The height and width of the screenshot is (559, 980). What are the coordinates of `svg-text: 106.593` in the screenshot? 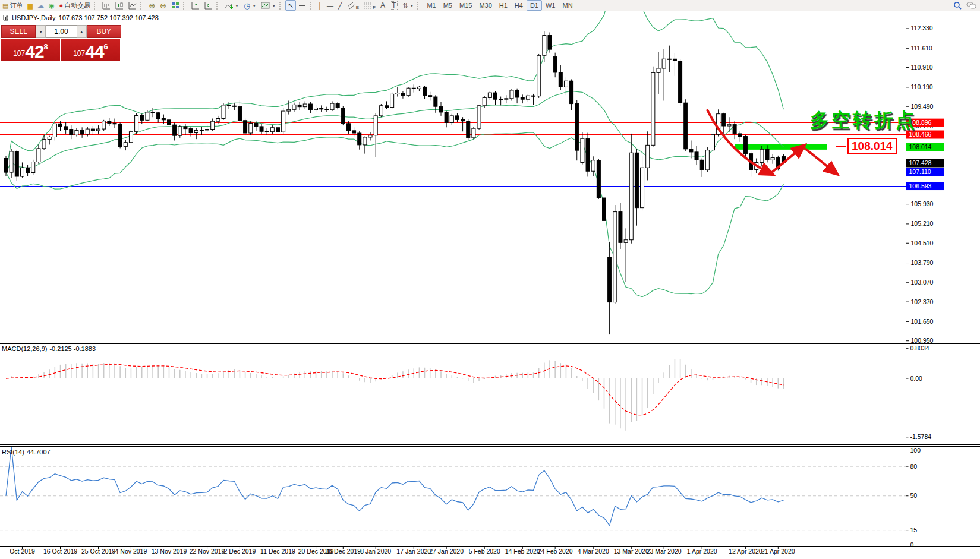 It's located at (921, 186).